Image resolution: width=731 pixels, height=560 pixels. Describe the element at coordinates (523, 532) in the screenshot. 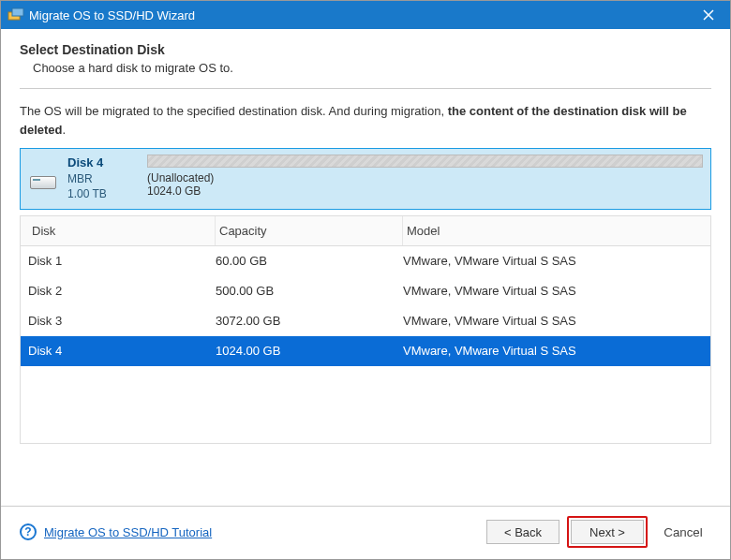

I see `back-button: < Back` at that location.